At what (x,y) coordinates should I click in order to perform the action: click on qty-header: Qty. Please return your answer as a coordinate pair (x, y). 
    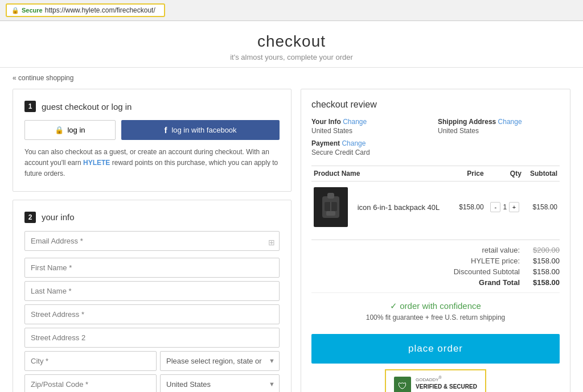
    Looking at the image, I should click on (505, 174).